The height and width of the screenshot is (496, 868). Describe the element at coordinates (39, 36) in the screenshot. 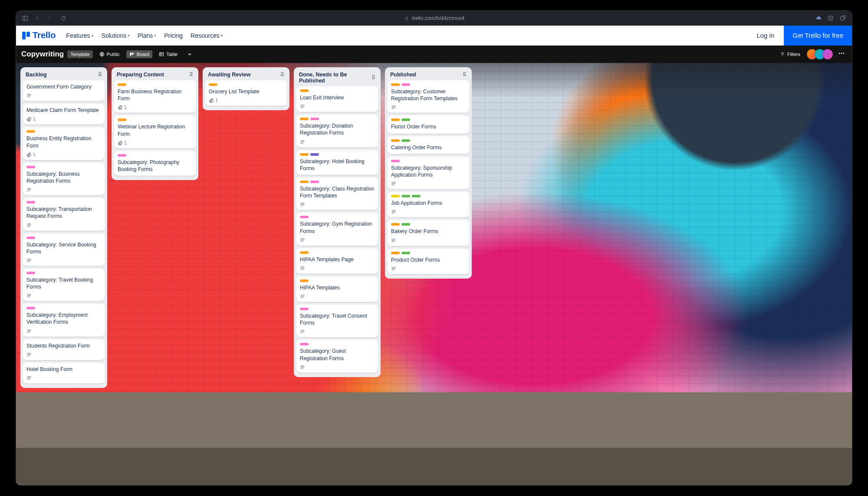

I see `trello-logo: Trello` at that location.